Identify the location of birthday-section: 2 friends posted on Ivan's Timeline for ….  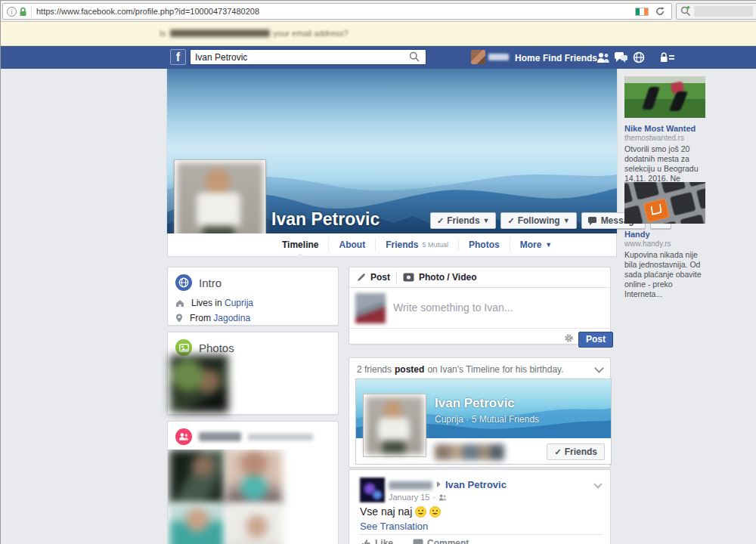
(479, 413).